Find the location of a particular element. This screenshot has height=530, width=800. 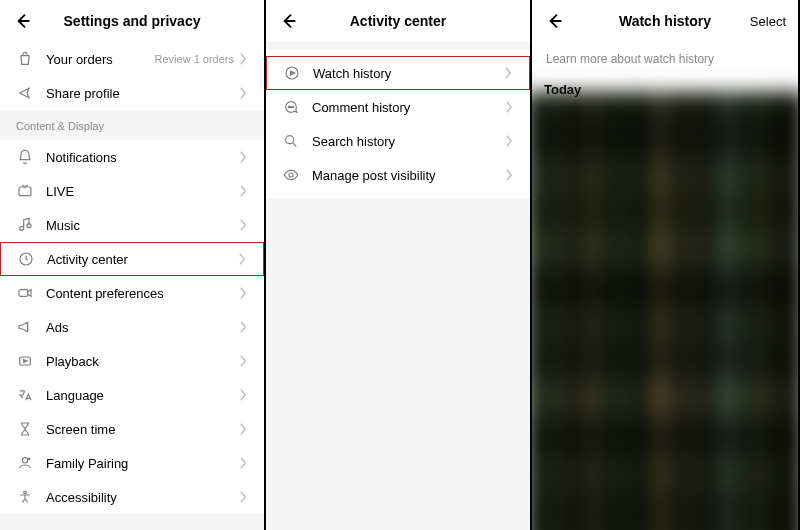

list-trailing: Review 1 orders is located at coordinates (194, 59).